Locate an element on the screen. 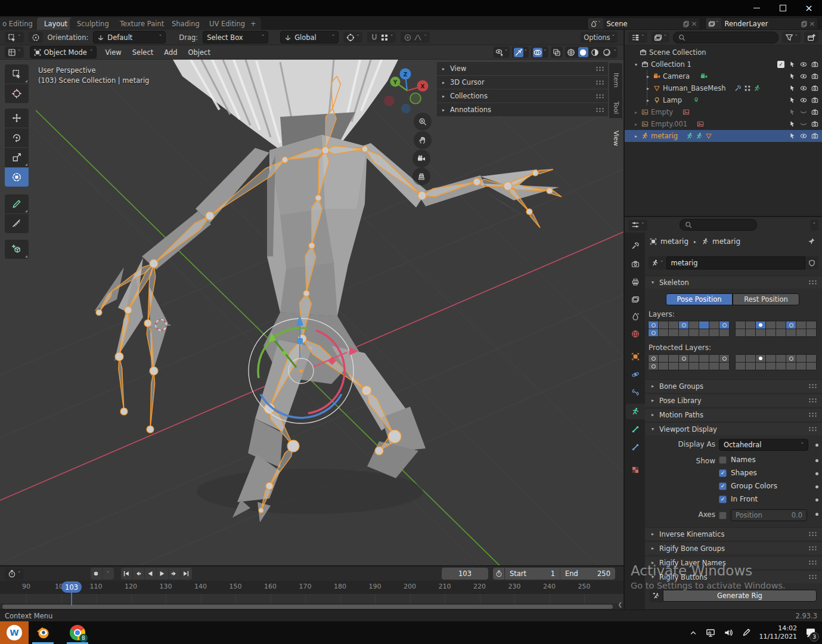  pin-icon is located at coordinates (811, 242).